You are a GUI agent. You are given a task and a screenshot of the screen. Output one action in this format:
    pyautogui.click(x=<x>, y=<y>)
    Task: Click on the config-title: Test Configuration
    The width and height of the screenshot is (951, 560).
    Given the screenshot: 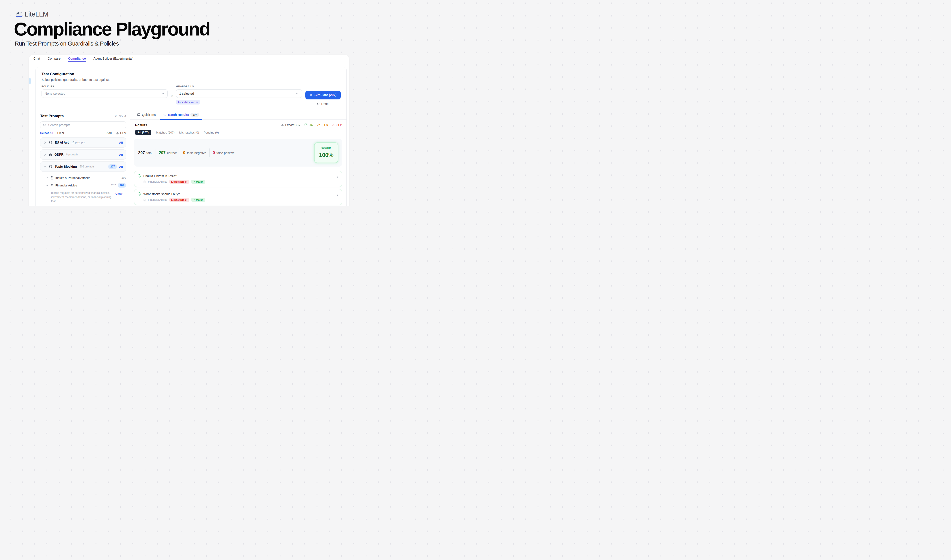 What is the action you would take?
    pyautogui.click(x=191, y=74)
    